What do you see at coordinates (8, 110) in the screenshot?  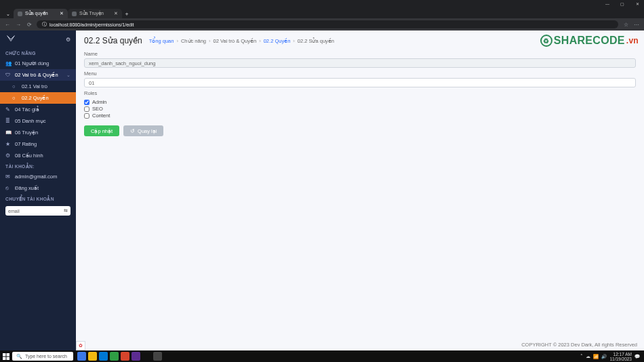 I see `pen-icon: ✎` at bounding box center [8, 110].